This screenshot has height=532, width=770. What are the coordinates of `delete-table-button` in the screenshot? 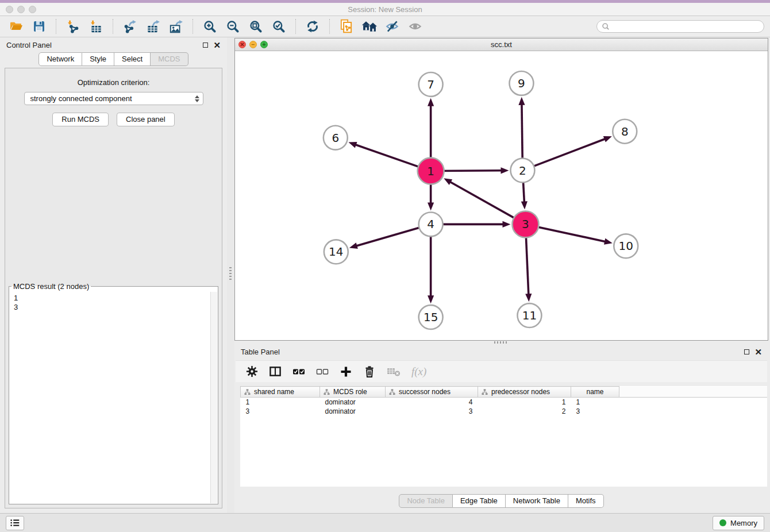 It's located at (394, 372).